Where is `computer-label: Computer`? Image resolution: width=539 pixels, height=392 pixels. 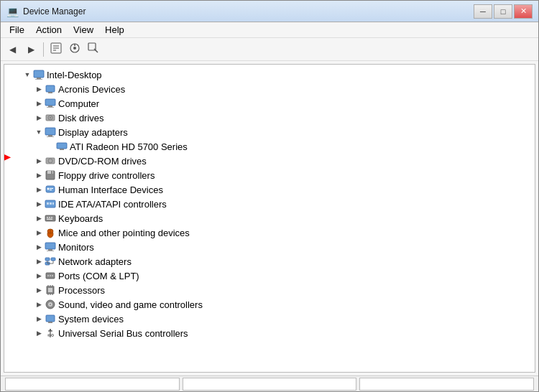 computer-label: Computer is located at coordinates (79, 103).